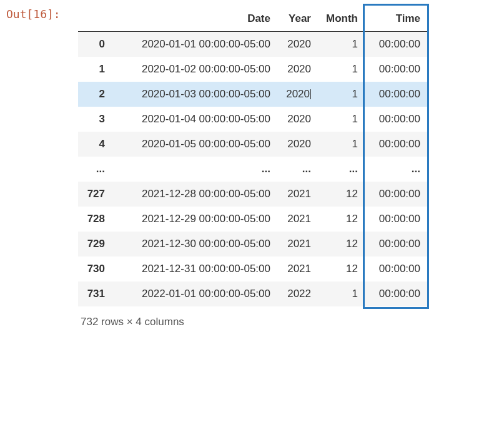 The image size is (504, 435). I want to click on cell-date: 2020-01-03 00:00:00-05:00, so click(195, 94).